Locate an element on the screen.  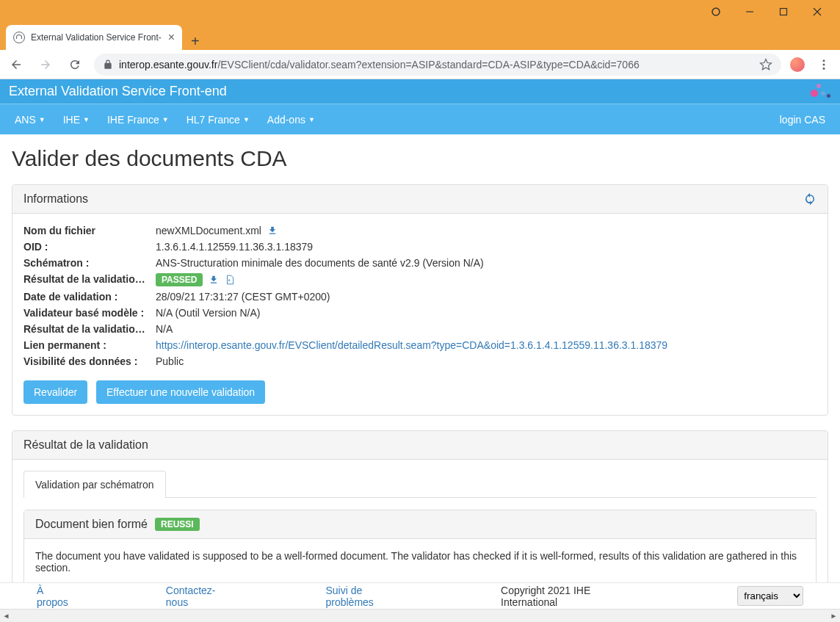
back-button is located at coordinates (16, 65).